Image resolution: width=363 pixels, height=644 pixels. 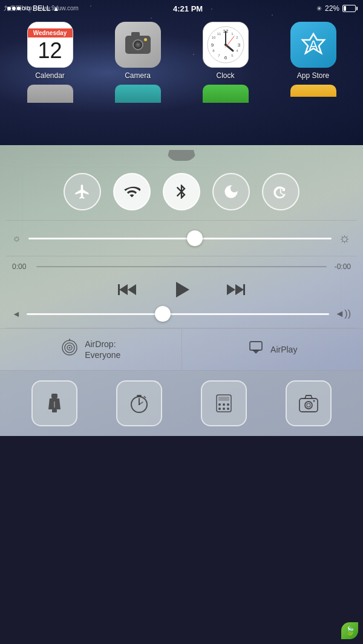 What do you see at coordinates (50, 76) in the screenshot?
I see `calendar-label: Calendar` at bounding box center [50, 76].